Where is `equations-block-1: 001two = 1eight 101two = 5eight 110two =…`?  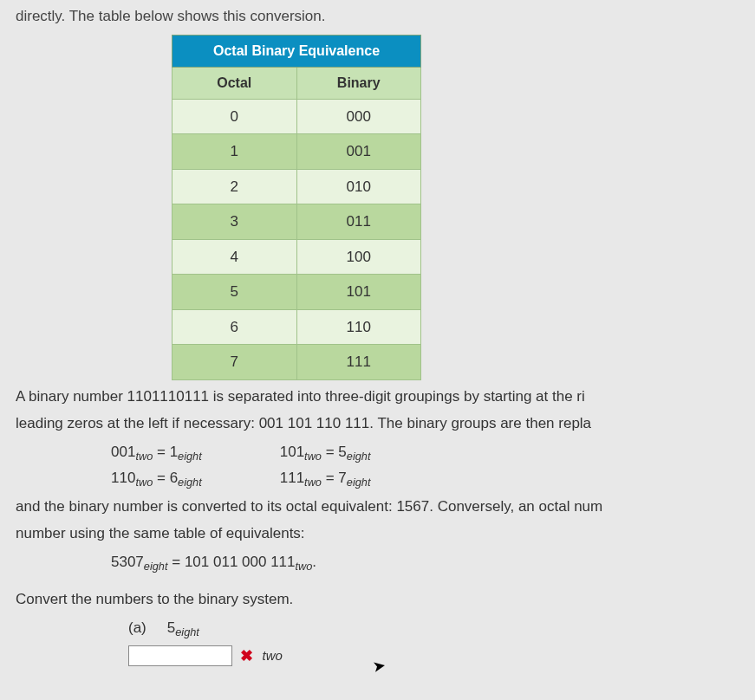 equations-block-1: 001two = 1eight 101two = 5eight 110two =… is located at coordinates (433, 466).